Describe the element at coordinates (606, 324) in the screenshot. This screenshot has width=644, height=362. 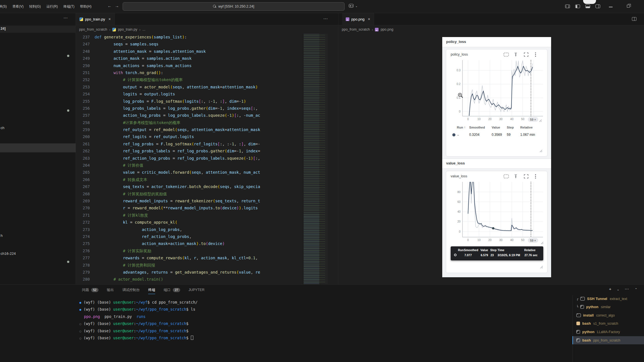
I see `terminal-desc: s1_from_scratch` at that location.